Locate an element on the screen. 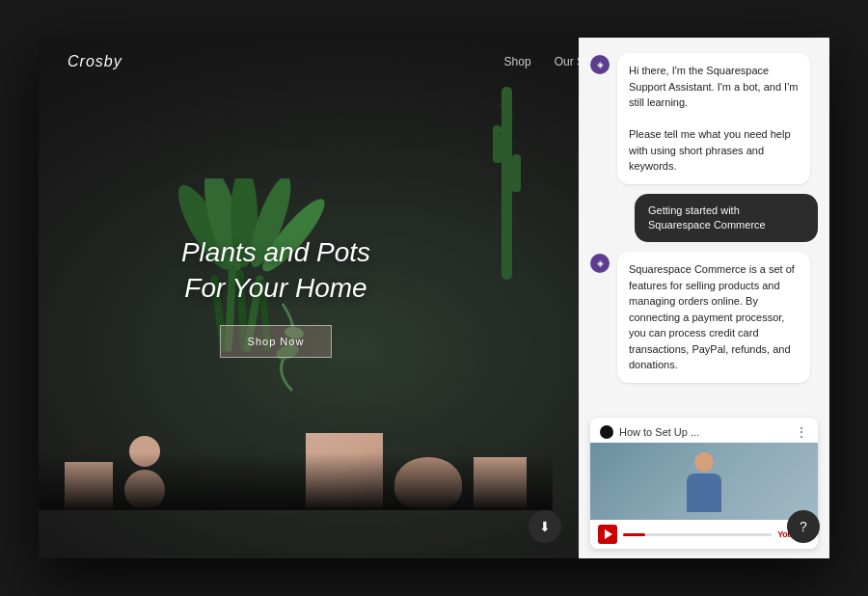  video-menu-dots: ⋮ is located at coordinates (801, 432).